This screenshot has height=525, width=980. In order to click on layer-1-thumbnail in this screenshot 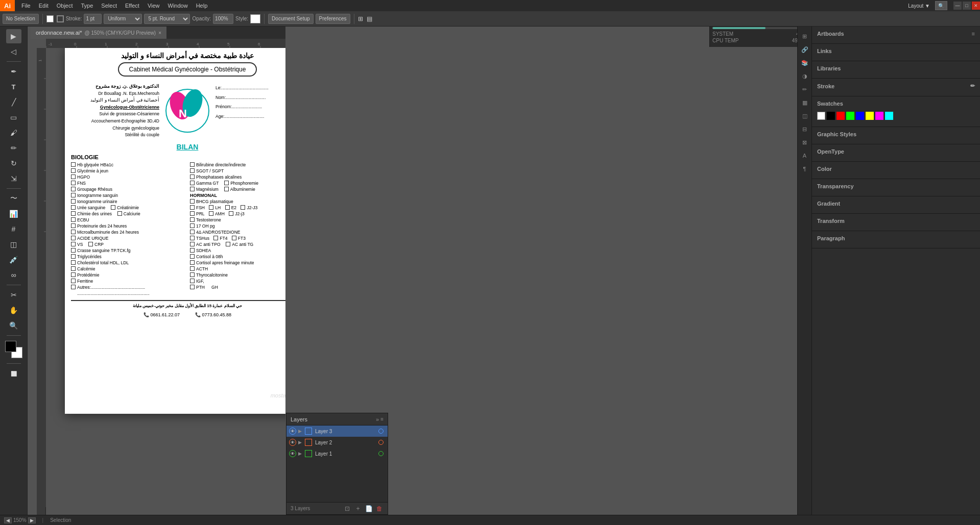, I will do `click(308, 454)`.